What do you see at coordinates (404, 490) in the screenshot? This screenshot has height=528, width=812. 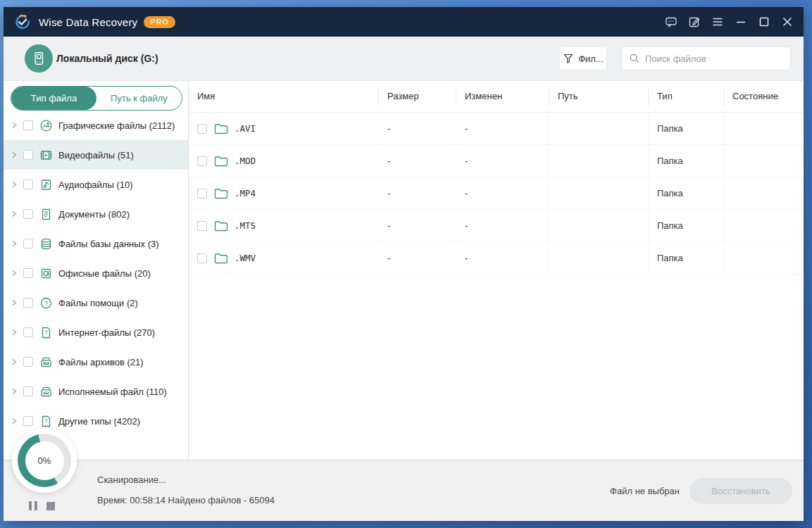 I see `statusbar: 0% Сканирование... Время: 00:58:14 Найде…` at bounding box center [404, 490].